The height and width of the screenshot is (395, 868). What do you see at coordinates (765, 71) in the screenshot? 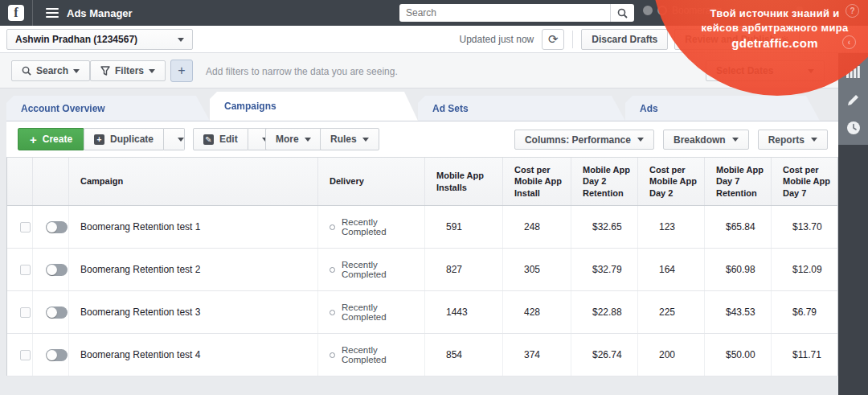
I see `select-dates-dropdown: Select Dates` at bounding box center [765, 71].